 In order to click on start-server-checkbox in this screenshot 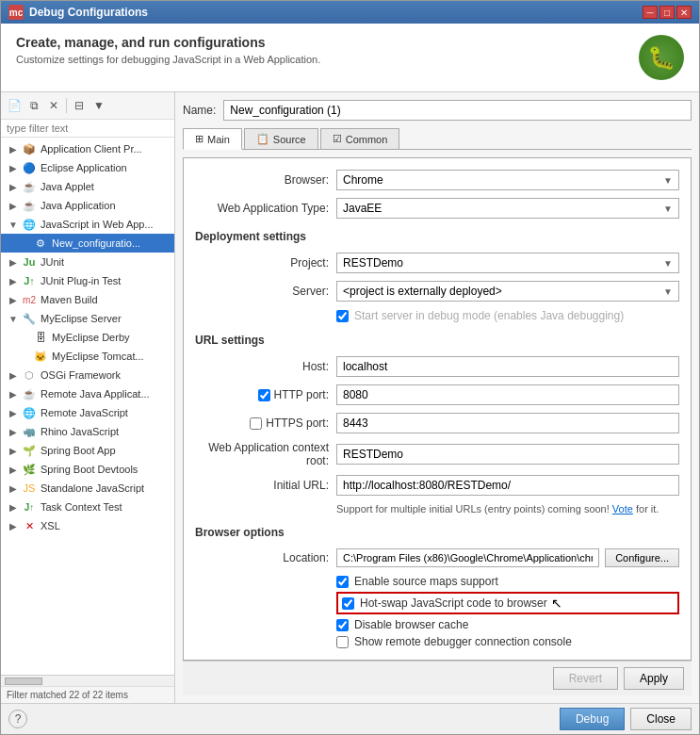, I will do `click(343, 317)`.